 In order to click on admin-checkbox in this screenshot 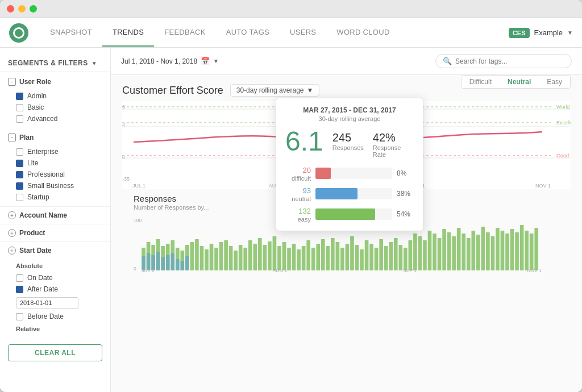, I will do `click(19, 97)`.